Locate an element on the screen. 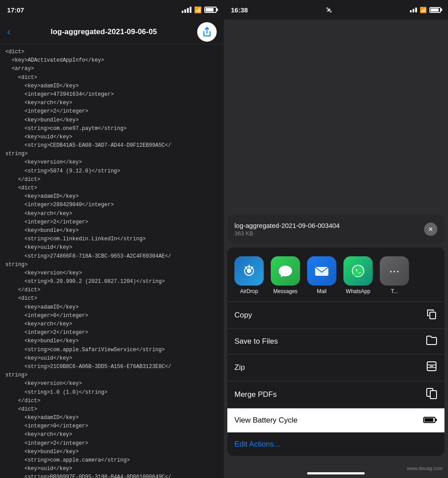  battery-icon is located at coordinates (210, 10).